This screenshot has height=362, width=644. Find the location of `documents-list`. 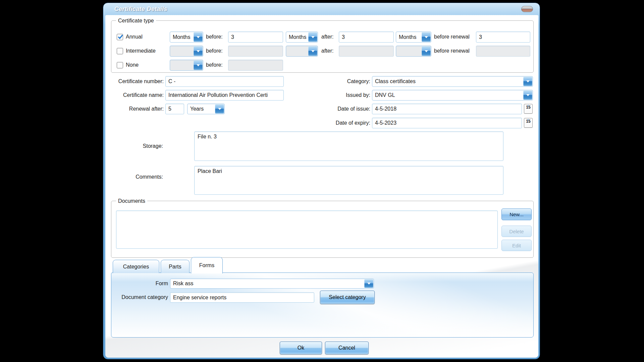

documents-list is located at coordinates (307, 230).